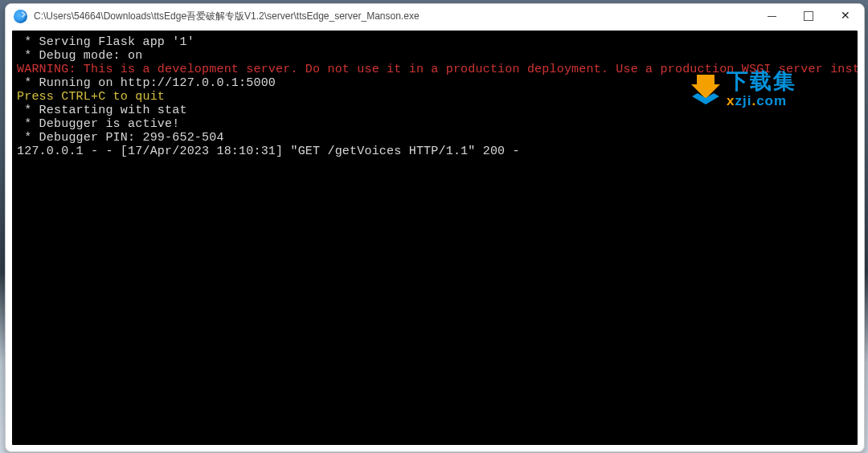  Describe the element at coordinates (80, 56) in the screenshot. I see `console-line: * Debug mode: on` at that location.